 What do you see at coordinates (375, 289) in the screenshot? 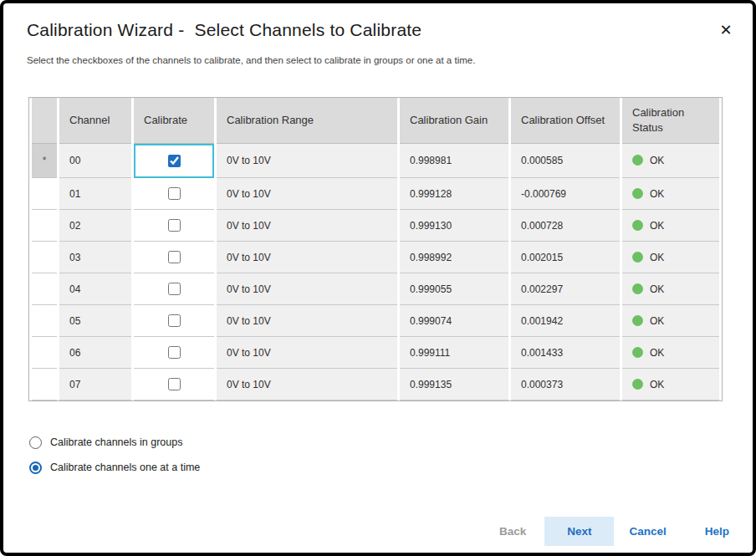
I see `table-row: 04 0V to 10V 0.999055 0.002297 OK` at bounding box center [375, 289].